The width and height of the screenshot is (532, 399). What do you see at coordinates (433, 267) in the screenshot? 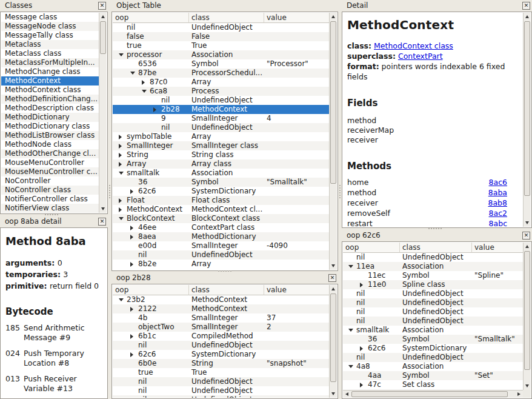
I see `table-row: 11eaAssociation` at bounding box center [433, 267].